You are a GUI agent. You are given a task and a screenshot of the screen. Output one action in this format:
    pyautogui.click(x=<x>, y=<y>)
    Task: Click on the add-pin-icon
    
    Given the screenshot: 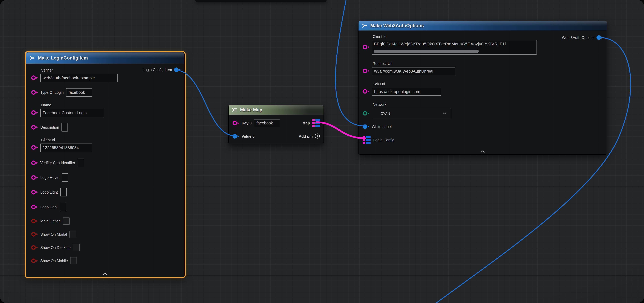 What is the action you would take?
    pyautogui.click(x=318, y=136)
    